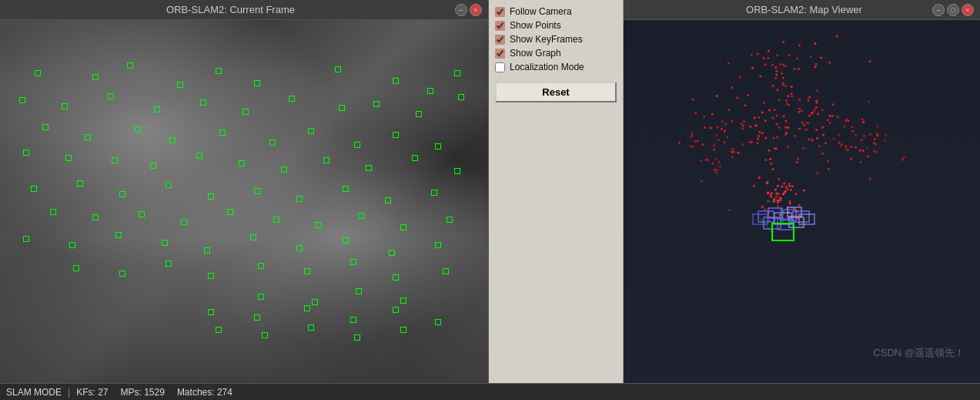 The height and width of the screenshot is (400, 980). Describe the element at coordinates (938, 10) in the screenshot. I see `right-minimize-button: –` at that location.